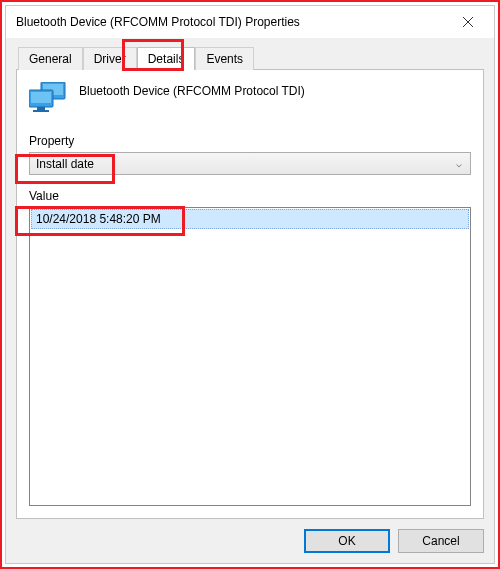 The height and width of the screenshot is (569, 500). I want to click on cancel-button: Cancel, so click(441, 541).